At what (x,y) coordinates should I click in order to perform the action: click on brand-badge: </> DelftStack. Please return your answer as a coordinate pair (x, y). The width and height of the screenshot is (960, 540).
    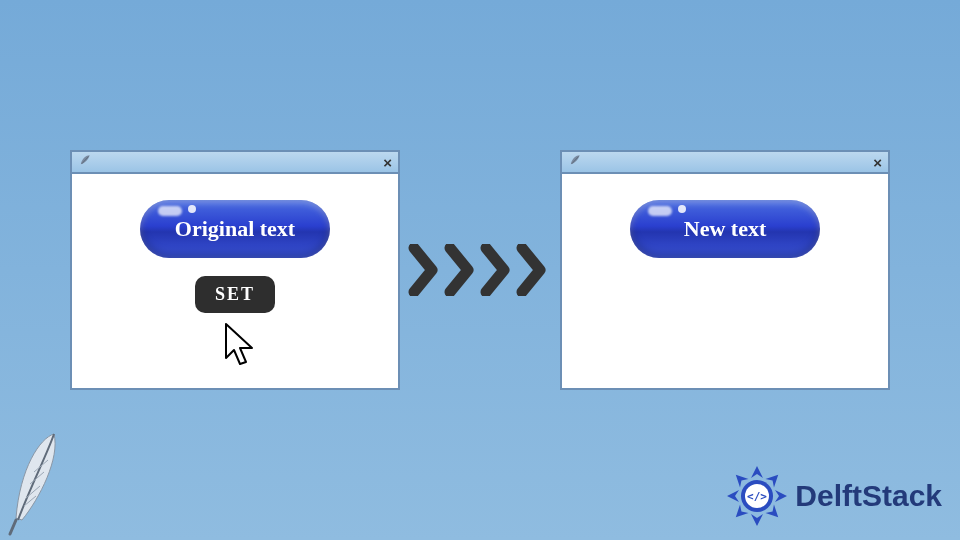
    Looking at the image, I should click on (834, 496).